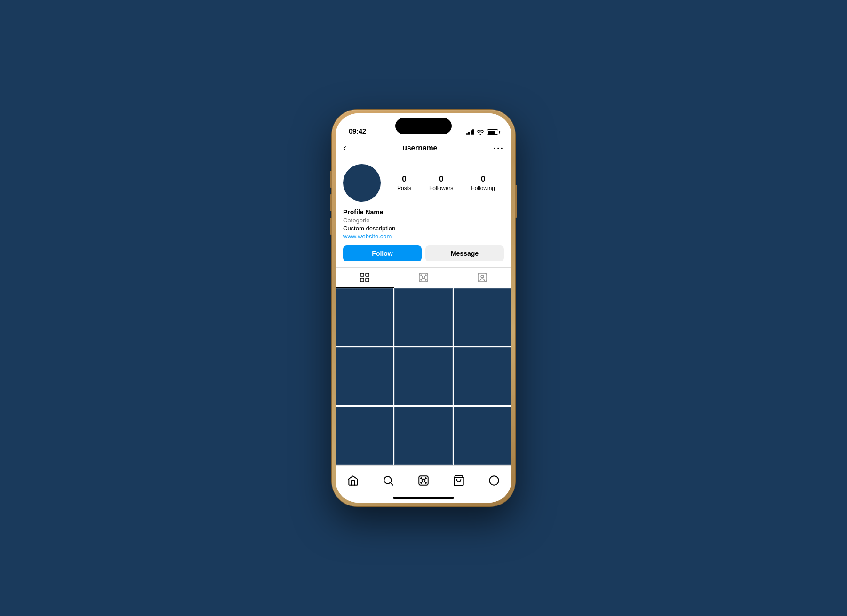  I want to click on posts-count: 0, so click(404, 179).